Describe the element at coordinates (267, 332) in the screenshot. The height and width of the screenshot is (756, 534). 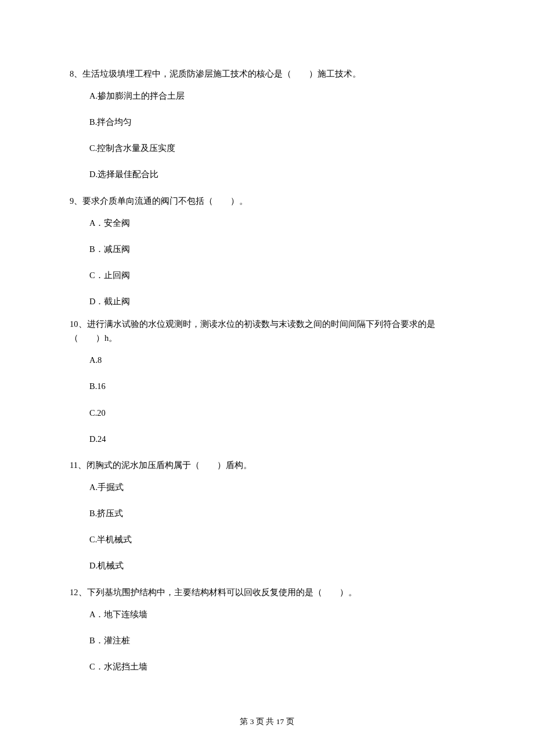
I see `question-stem: 10、进行满水试验的水位观测时，测读水位的初读数与末读数之间的时间间隔下列符合要…` at that location.